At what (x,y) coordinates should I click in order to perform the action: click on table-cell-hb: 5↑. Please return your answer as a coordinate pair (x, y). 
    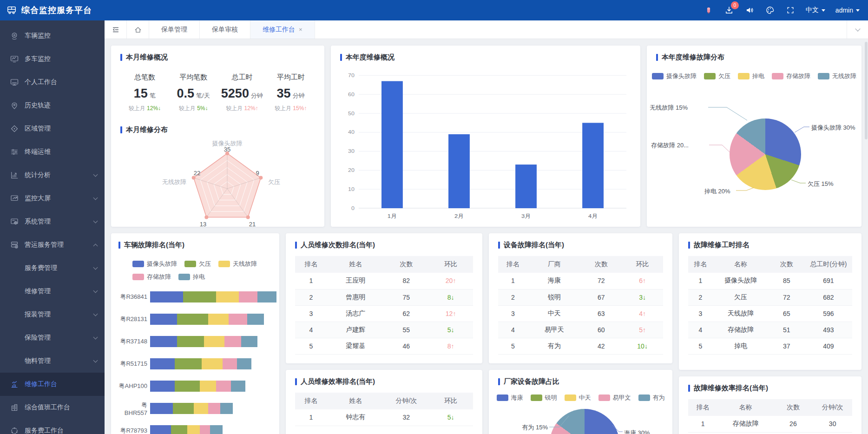
    Looking at the image, I should click on (642, 330).